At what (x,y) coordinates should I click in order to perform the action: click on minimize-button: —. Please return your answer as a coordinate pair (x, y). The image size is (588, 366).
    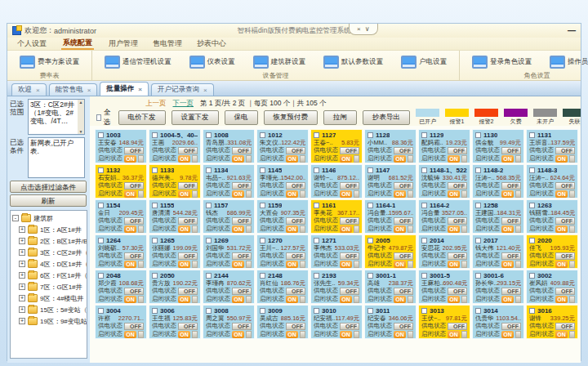
    Looking at the image, I should click on (572, 31).